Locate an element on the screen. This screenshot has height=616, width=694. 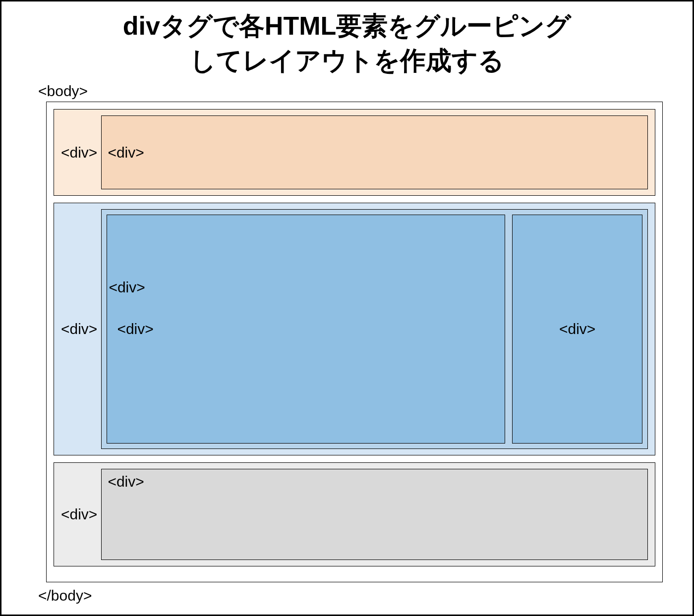
content-label: <div> is located at coordinates (135, 329).